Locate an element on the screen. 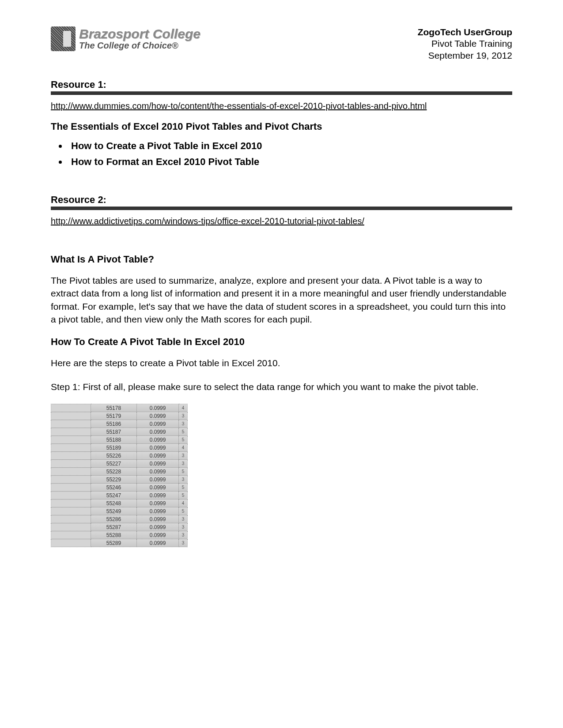  table-row: 551860.09993 is located at coordinates (119, 424).